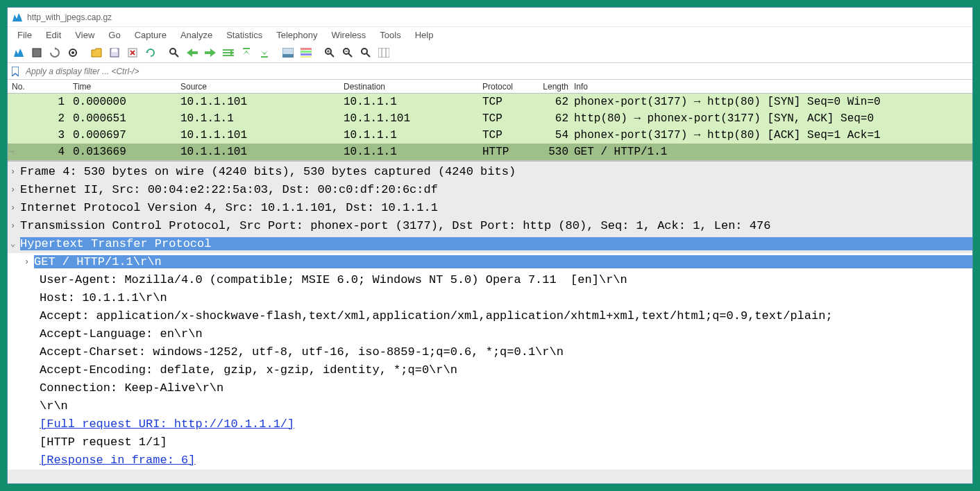 The height and width of the screenshot is (491, 980). What do you see at coordinates (496, 71) in the screenshot?
I see `display-filter-input` at bounding box center [496, 71].